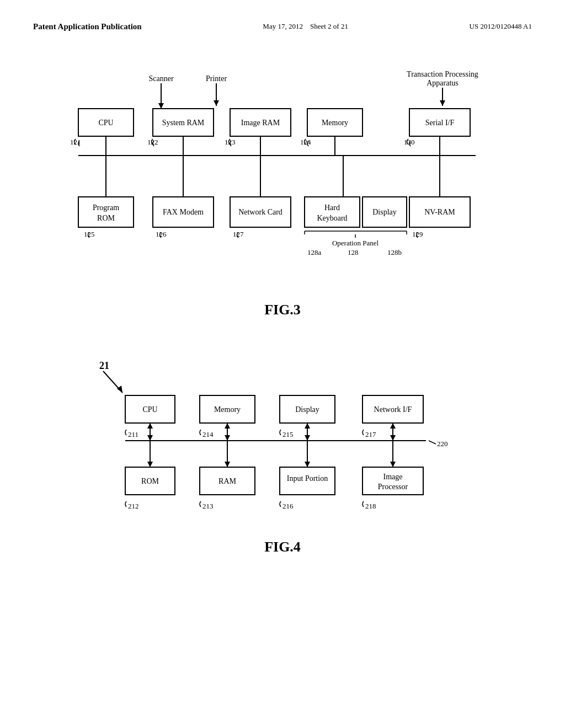 The width and height of the screenshot is (565, 728). I want to click on header-left: Patent Application Publication, so click(87, 26).